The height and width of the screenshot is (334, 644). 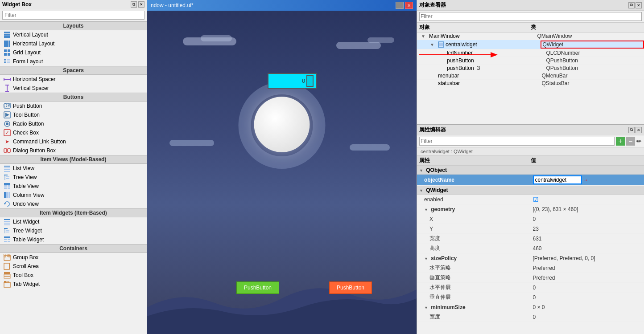 I want to click on section-item-widgets: Item Widgets (Item-Based), so click(x=73, y=213).